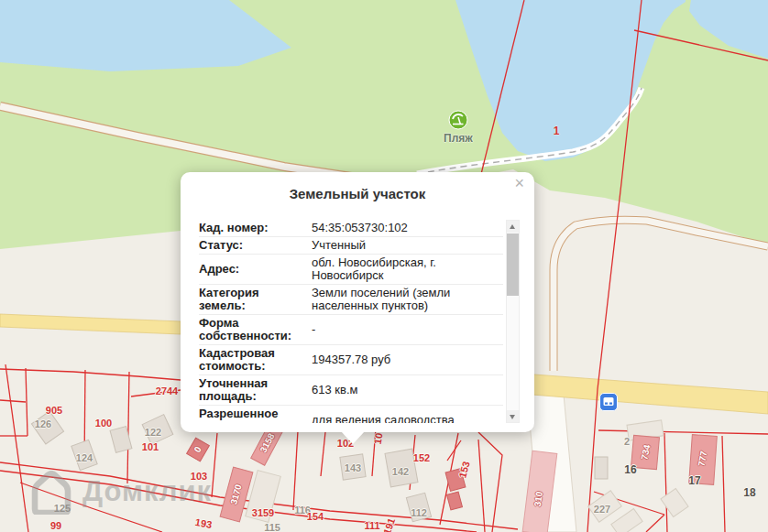  What do you see at coordinates (351, 361) in the screenshot?
I see `table-row: Кадастровая стоимость: 194357.78 руб` at bounding box center [351, 361].